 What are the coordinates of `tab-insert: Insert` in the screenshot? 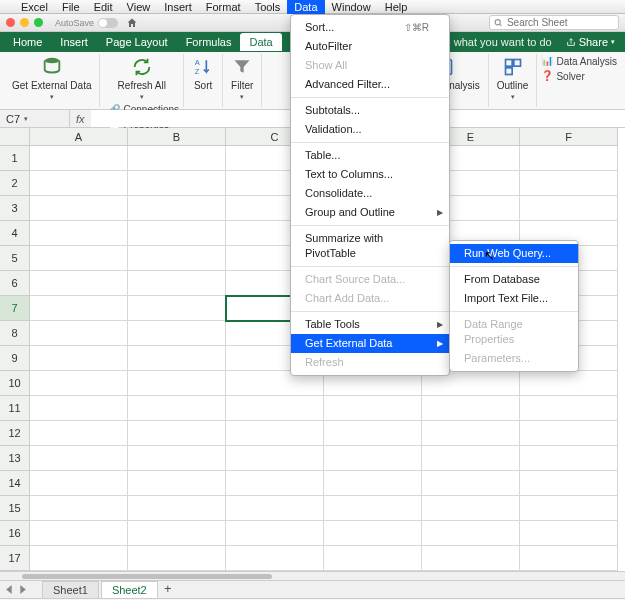 It's located at (74, 42).